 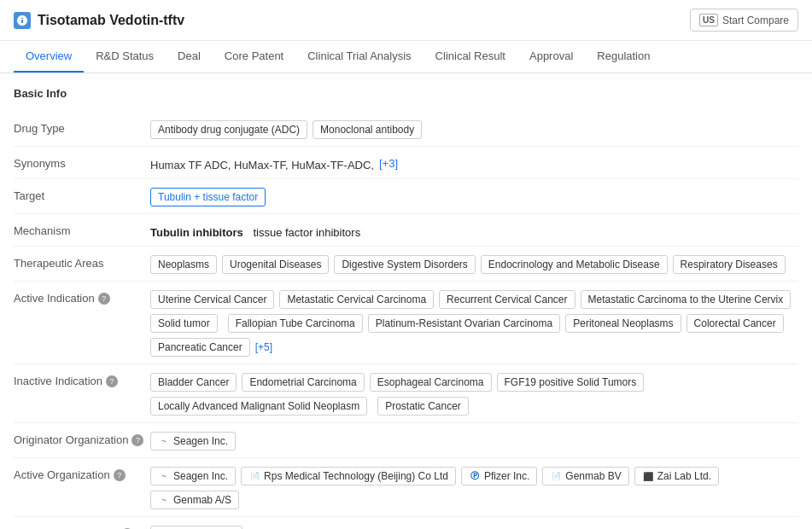 What do you see at coordinates (264, 347) in the screenshot?
I see `active-indication-more-link: [+5]` at bounding box center [264, 347].